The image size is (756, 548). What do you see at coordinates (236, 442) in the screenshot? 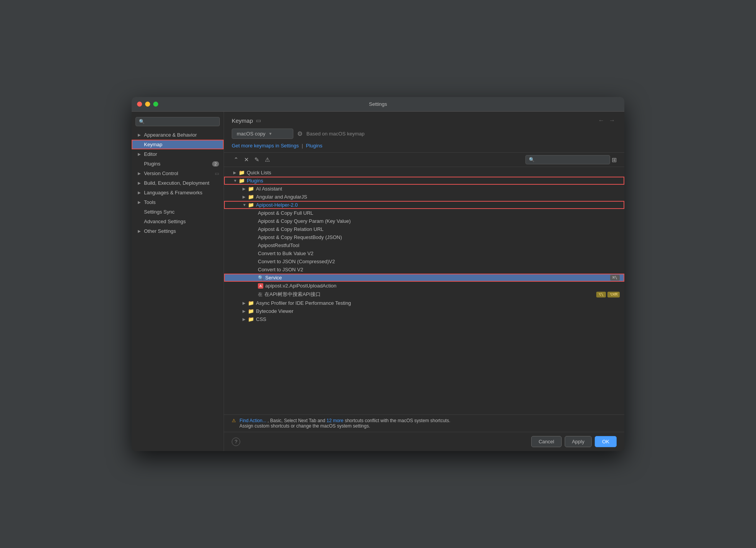
I see `help-button: ?` at bounding box center [236, 442].